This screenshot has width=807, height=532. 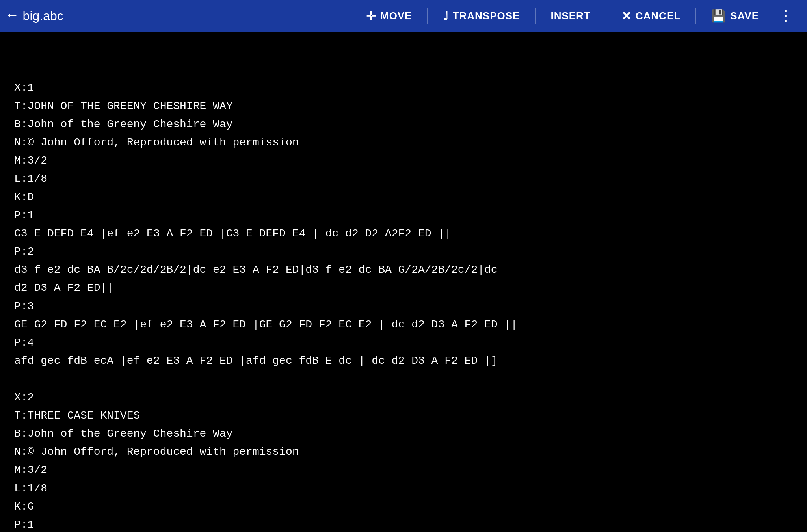 What do you see at coordinates (404, 106) in the screenshot?
I see `content-line: T:JOHN OF THE GREENY CHESHIRE WAY` at bounding box center [404, 106].